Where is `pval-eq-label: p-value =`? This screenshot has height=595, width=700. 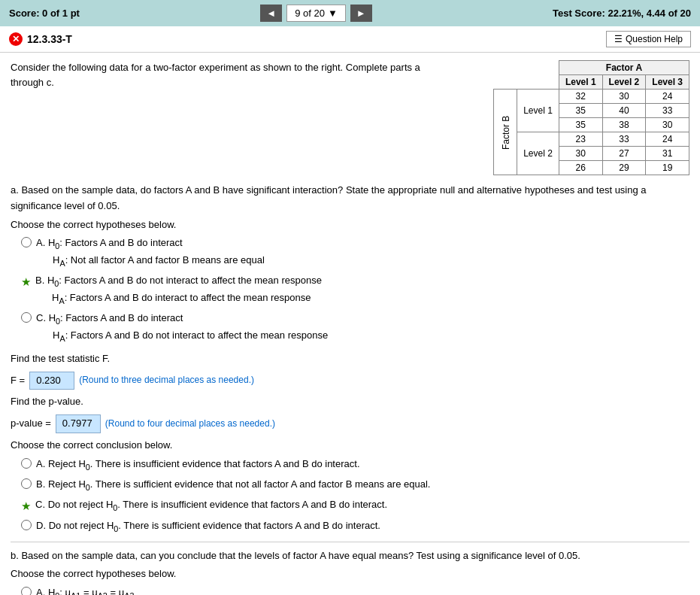
pval-eq-label: p-value = is located at coordinates (31, 424).